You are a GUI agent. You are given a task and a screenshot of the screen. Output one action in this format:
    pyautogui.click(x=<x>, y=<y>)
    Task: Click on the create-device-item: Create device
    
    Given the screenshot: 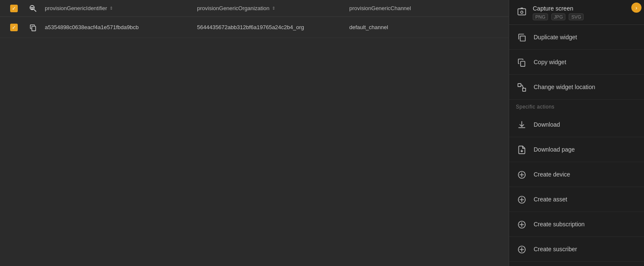 What is the action you would take?
    pyautogui.click(x=577, y=175)
    